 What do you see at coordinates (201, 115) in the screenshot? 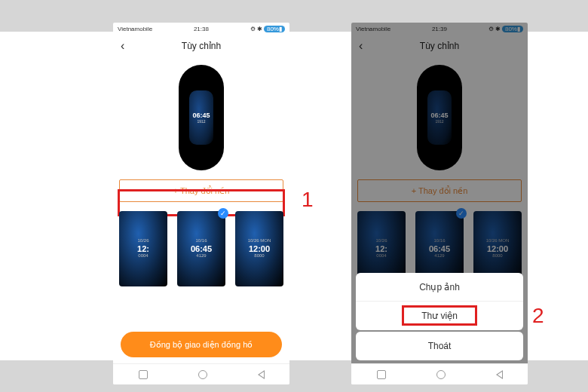
I see `band-time: 06:45` at bounding box center [201, 115].